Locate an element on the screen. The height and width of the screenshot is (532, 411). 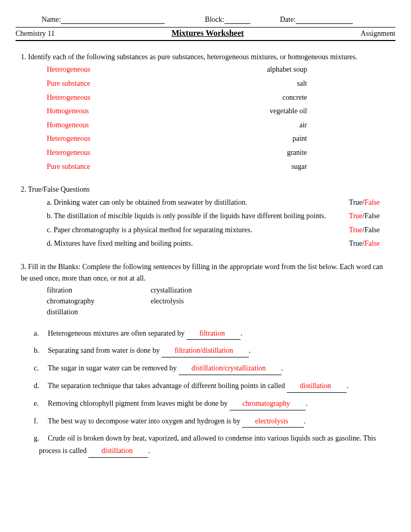
worksheet-title: Mixtures Worksheet is located at coordinates (208, 33).